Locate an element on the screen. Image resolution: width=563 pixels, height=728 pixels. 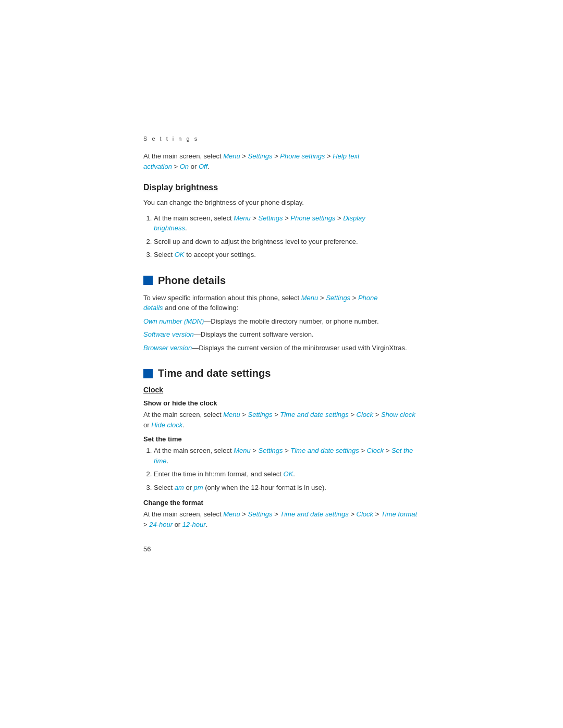
change-format-link-24hour: 24-hour is located at coordinates (161, 524).